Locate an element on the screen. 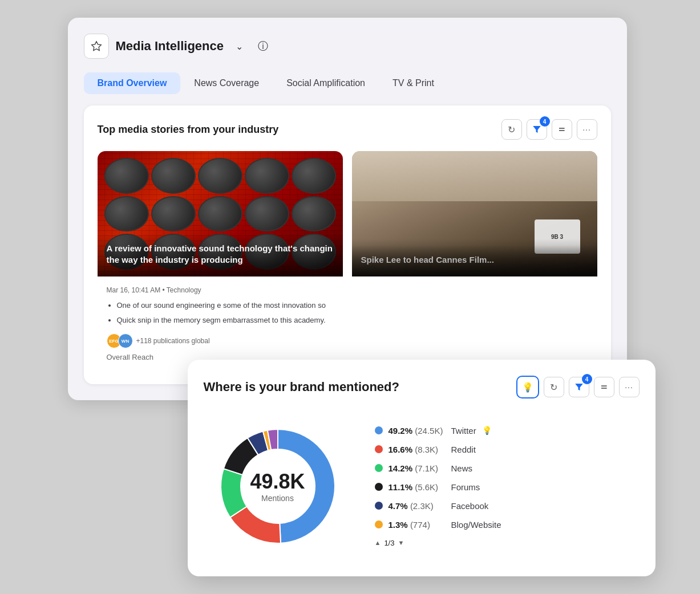 The image size is (700, 594). legend-name-forums: Forums is located at coordinates (466, 487).